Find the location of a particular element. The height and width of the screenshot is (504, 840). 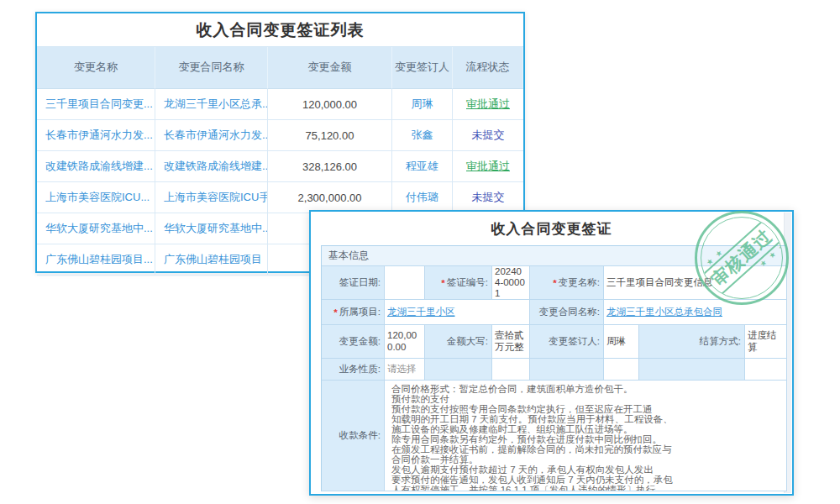

business-nature-label: 业务性质: is located at coordinates (353, 370).